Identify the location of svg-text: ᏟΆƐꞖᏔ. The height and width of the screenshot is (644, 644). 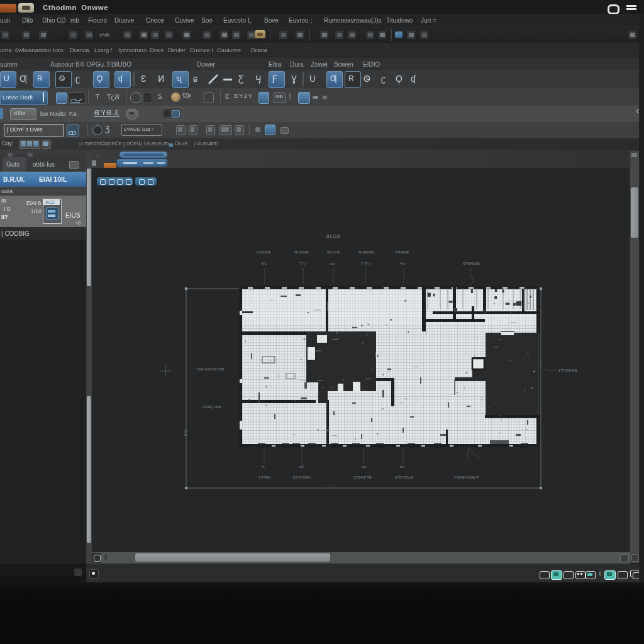
(264, 252).